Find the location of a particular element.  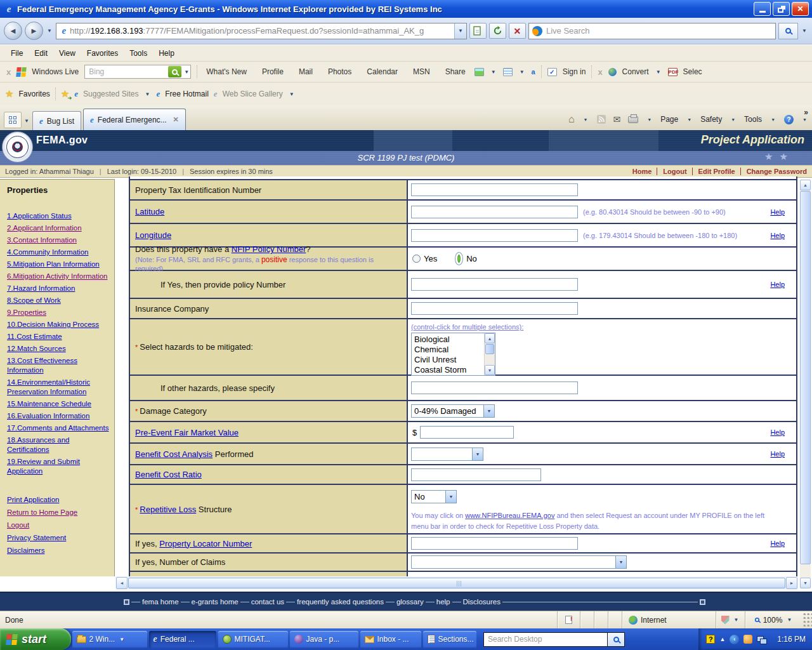

web-slice-dropdown-icon: ▼ is located at coordinates (292, 94).